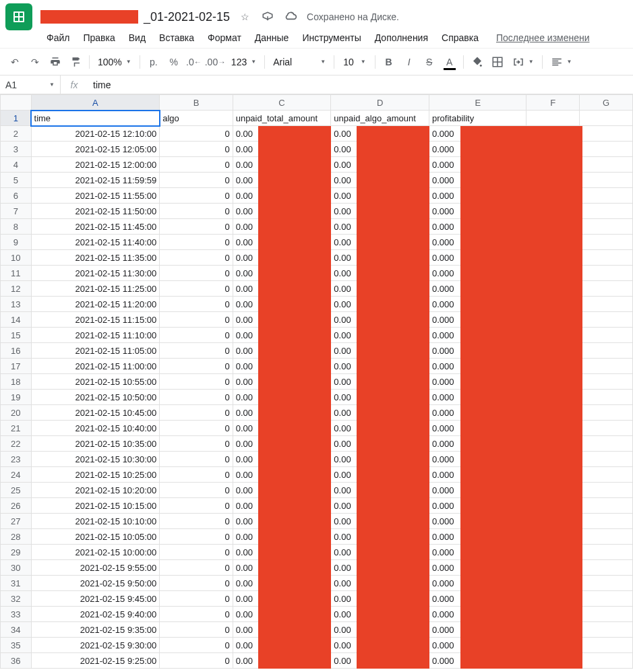 The height and width of the screenshot is (672, 633). I want to click on undo-button: ↶, so click(15, 62).